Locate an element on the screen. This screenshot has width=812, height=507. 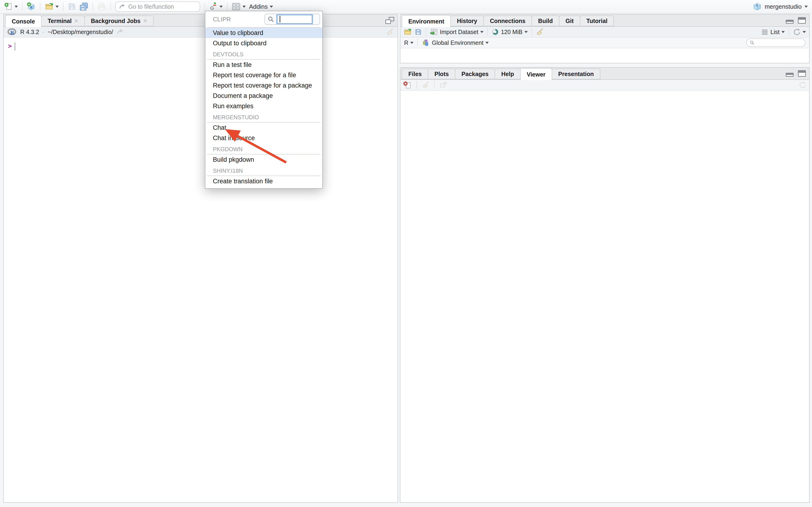
tab-label: Background Jobs is located at coordinates (116, 21).